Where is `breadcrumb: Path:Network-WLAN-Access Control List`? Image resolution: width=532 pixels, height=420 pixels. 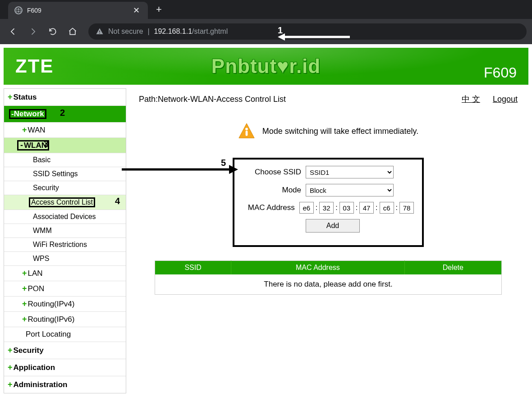
breadcrumb: Path:Network-WLAN-Access Control List is located at coordinates (294, 99).